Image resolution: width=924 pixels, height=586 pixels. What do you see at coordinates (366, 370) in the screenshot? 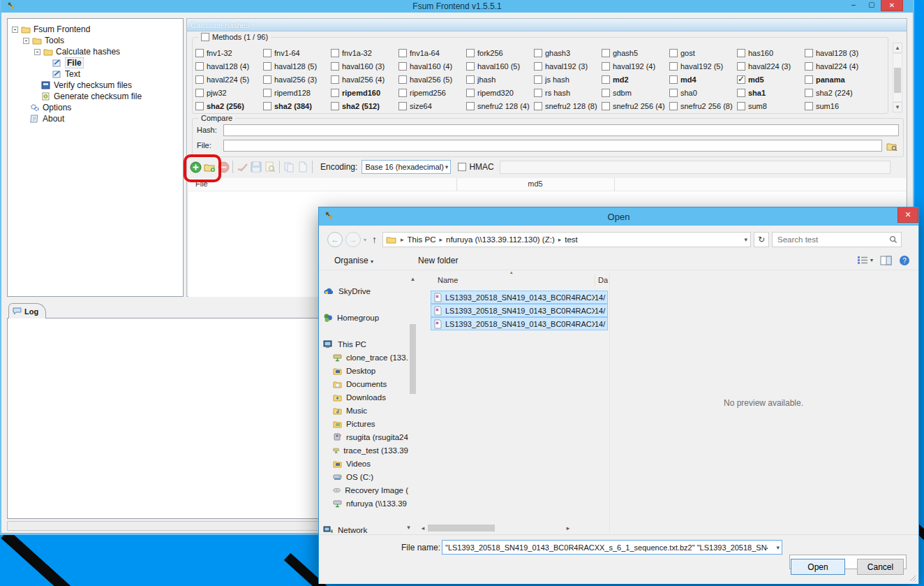
I see `sidebar-item-desktop: Desktop` at bounding box center [366, 370].